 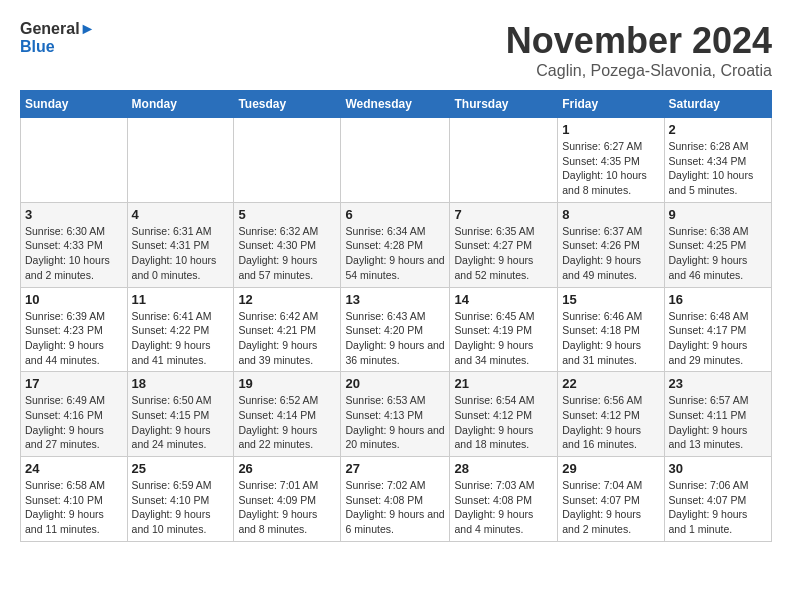 I want to click on day-detail: Sunrise: 6:31 AMSunset: 4:31 PMDaylight:…, so click(x=181, y=254).